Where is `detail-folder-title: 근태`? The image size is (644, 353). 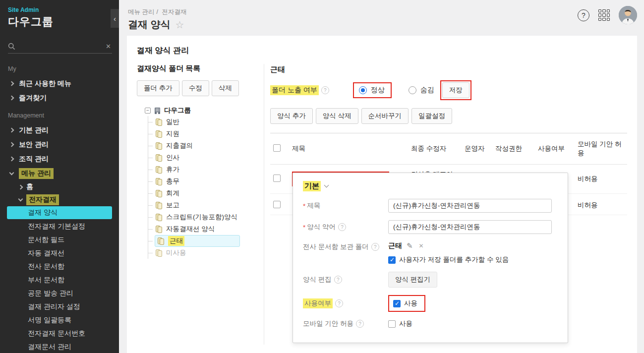 detail-folder-title: 근태 is located at coordinates (449, 69).